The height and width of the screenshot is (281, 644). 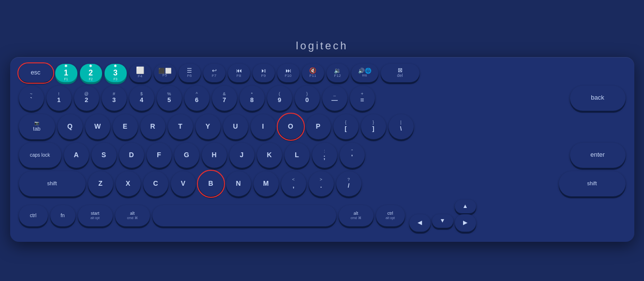 I want to click on key-k: K, so click(x=270, y=155).